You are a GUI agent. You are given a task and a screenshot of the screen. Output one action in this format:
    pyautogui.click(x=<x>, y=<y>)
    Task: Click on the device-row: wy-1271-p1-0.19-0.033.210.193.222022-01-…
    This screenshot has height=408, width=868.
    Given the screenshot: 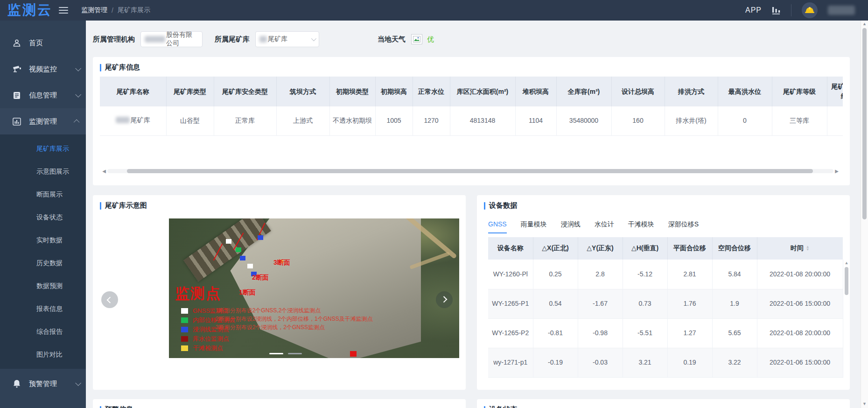 What is the action you would take?
    pyautogui.click(x=665, y=362)
    